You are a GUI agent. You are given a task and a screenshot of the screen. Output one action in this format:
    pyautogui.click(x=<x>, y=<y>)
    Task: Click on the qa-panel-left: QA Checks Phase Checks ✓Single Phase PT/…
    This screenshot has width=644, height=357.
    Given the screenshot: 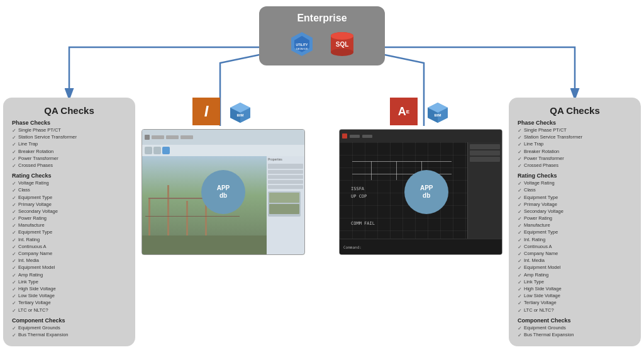 What is the action you would take?
    pyautogui.click(x=69, y=222)
    